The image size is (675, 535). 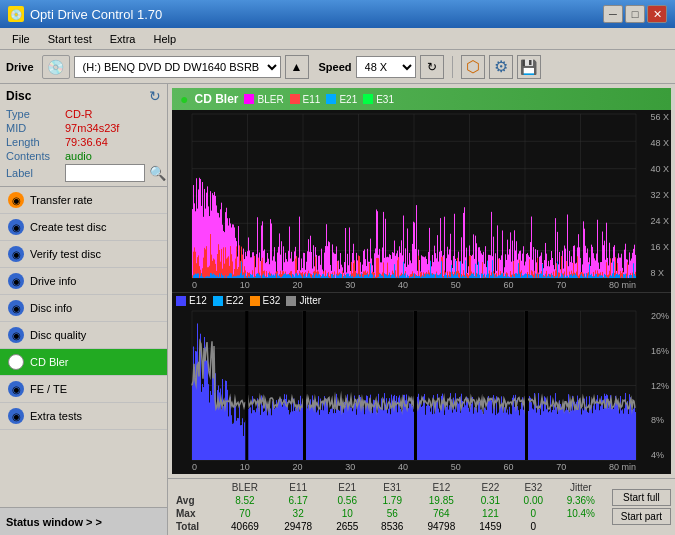 I want to click on app-icon: 💿, so click(x=16, y=14).